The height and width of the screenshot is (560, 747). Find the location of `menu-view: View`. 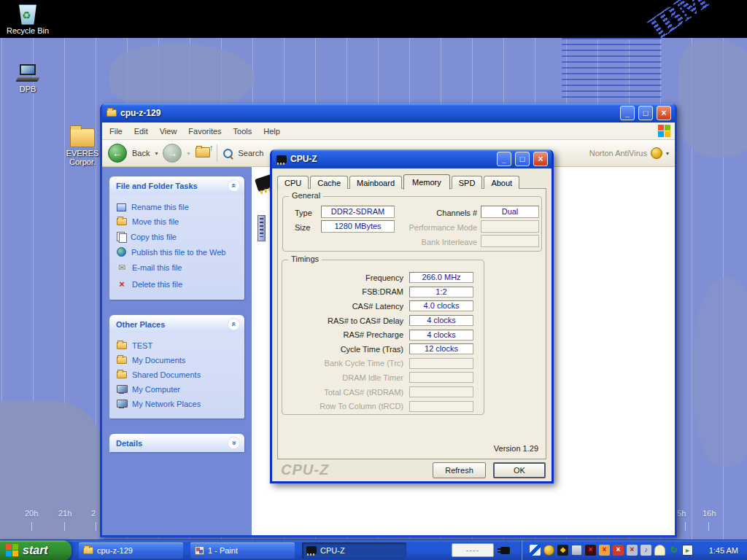

menu-view: View is located at coordinates (169, 131).